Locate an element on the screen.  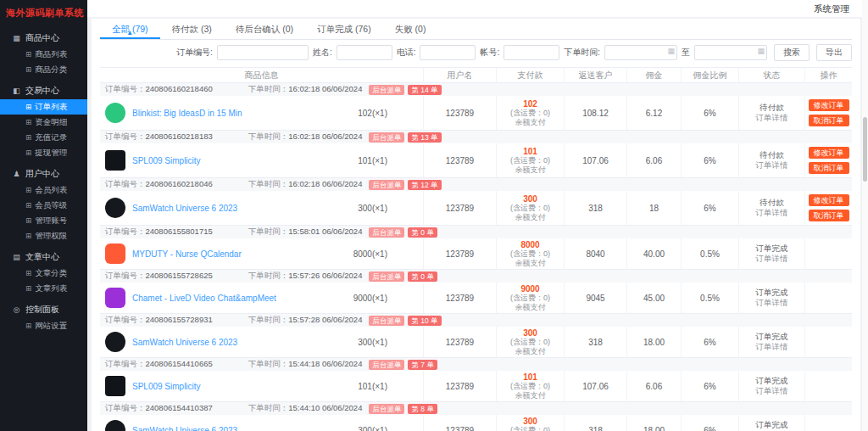
app-logo: 海外源码刷单系统 is located at coordinates (44, 12).